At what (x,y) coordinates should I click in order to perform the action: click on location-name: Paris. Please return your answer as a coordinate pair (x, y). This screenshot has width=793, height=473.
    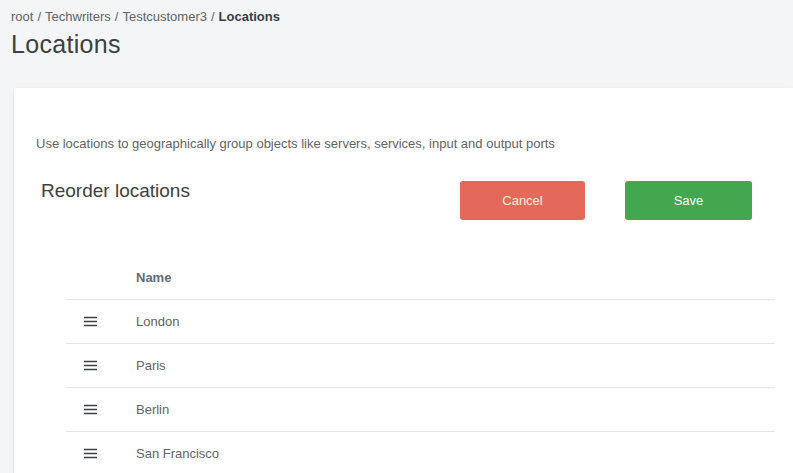
    Looking at the image, I should click on (456, 366).